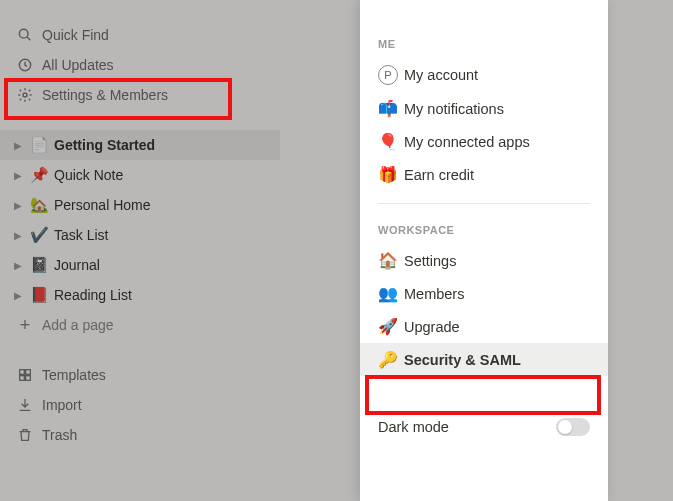  Describe the element at coordinates (454, 109) in the screenshot. I see `my-notifications-label: My notifications` at that location.